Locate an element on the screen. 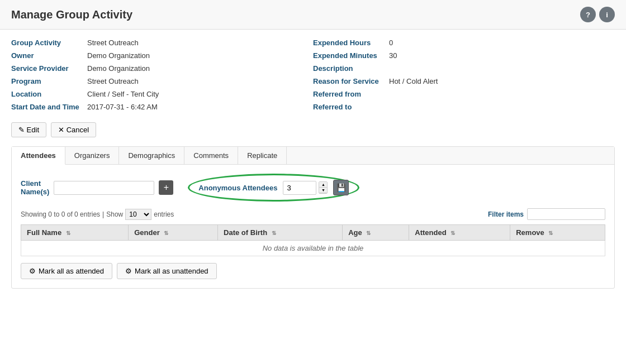 The width and height of the screenshot is (626, 364). save-anonymous-button: 💾 is located at coordinates (341, 188).